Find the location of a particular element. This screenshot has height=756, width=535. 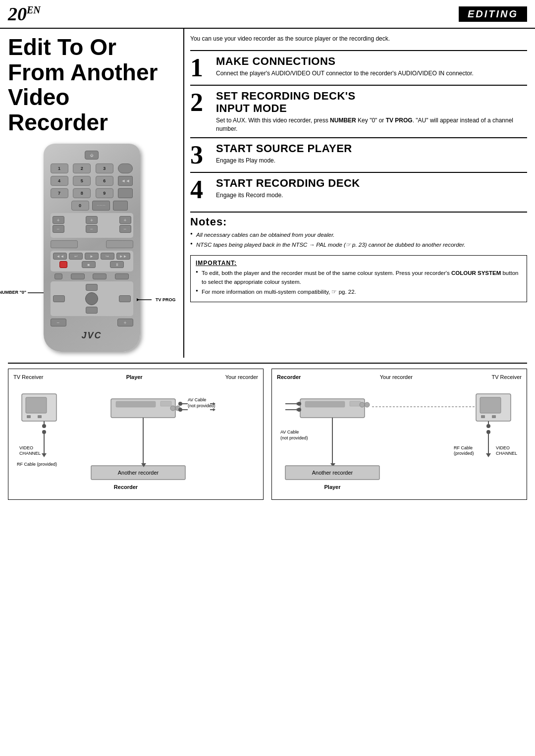

tv-prog-btn is located at coordinates (120, 244).